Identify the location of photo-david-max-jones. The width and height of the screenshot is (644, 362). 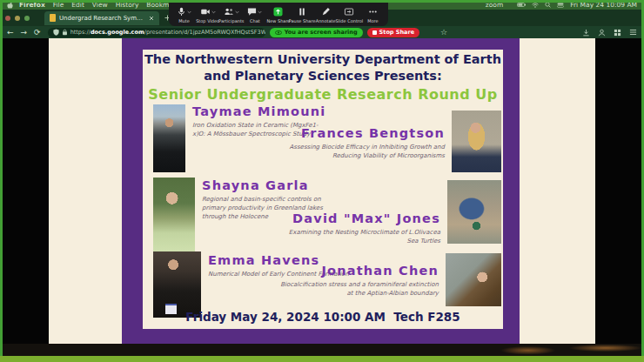
(474, 212).